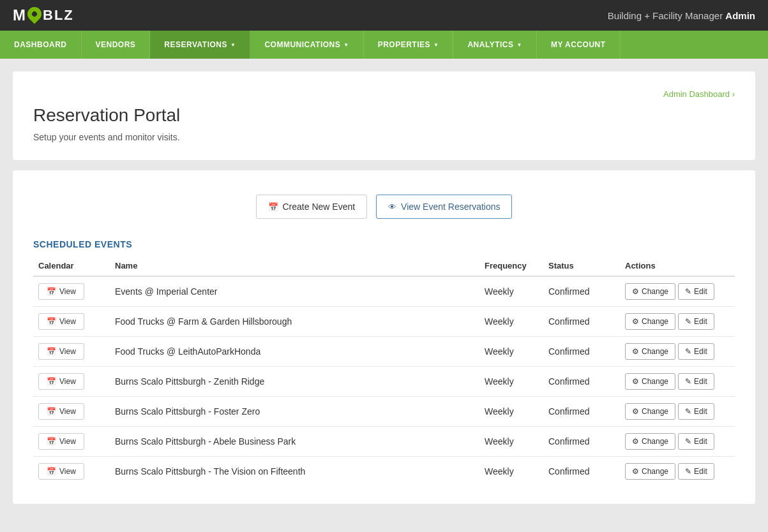 The image size is (768, 532). What do you see at coordinates (444, 207) in the screenshot?
I see `view-event-reservations-button: 👁 View Event Reservations` at bounding box center [444, 207].